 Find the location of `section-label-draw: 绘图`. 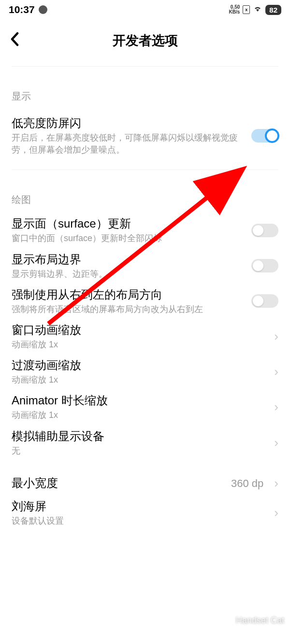

section-label-draw: 绘图 is located at coordinates (145, 200).